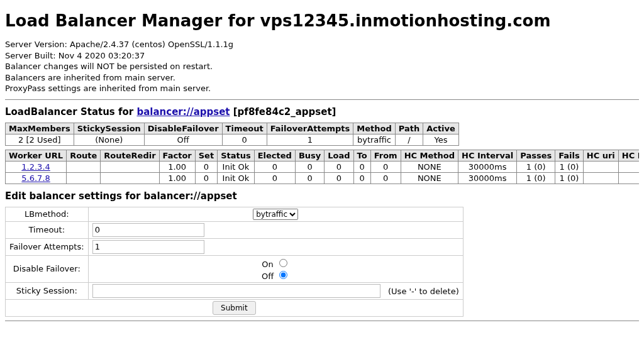 Image resolution: width=644 pixels, height=362 pixels. Describe the element at coordinates (84, 155) in the screenshot. I see `col-route: Route` at that location.